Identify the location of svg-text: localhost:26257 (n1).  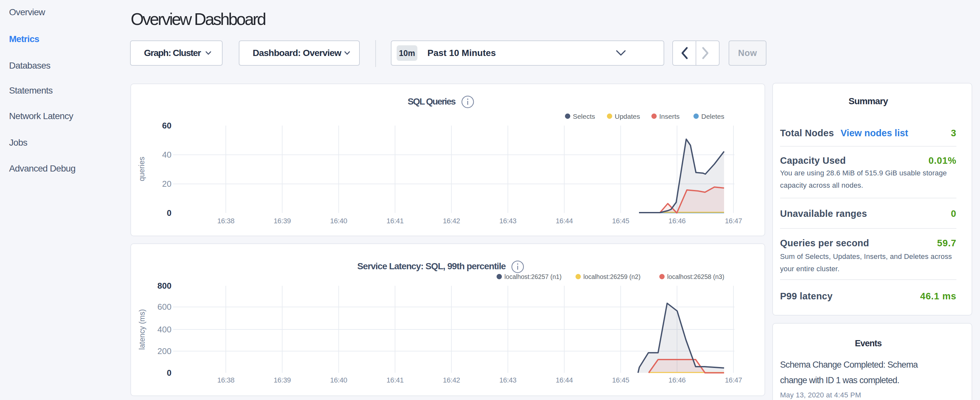
(533, 277).